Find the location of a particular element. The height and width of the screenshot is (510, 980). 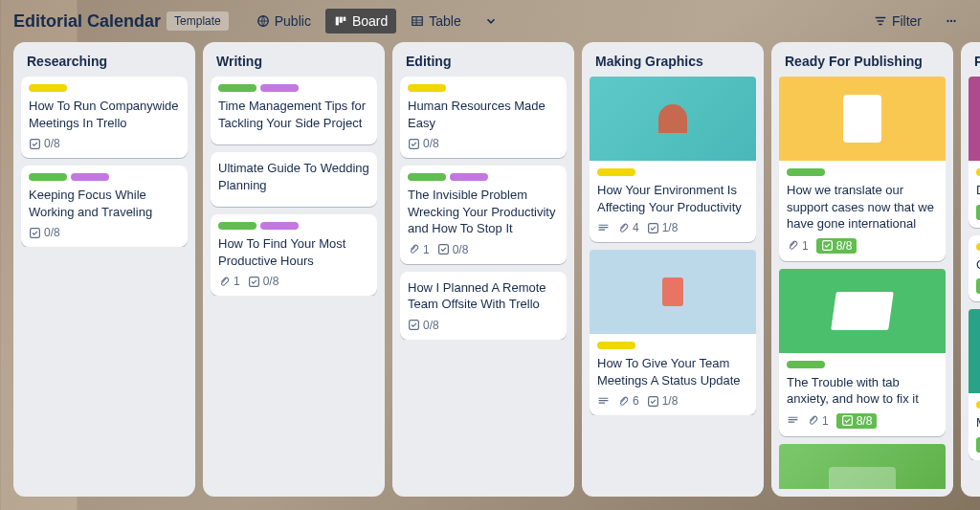

card-title: How we translate our support cases now t… is located at coordinates (862, 207).